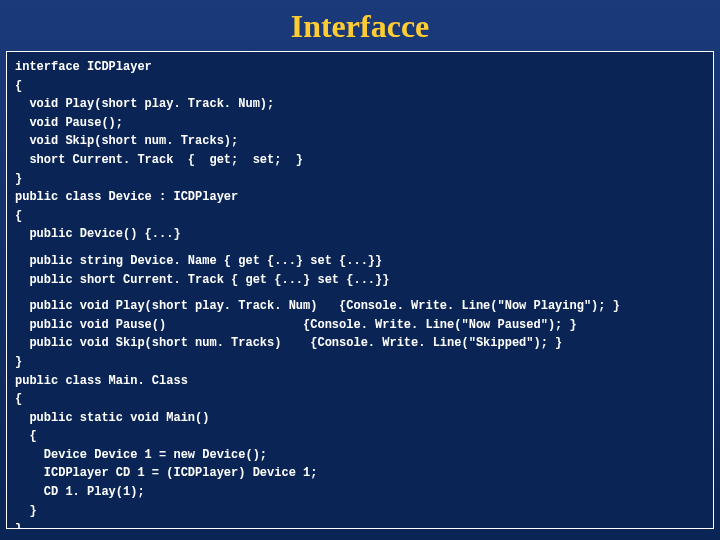 This screenshot has height=540, width=720. What do you see at coordinates (360, 306) in the screenshot?
I see `code-line: public void Play(short play. Track. Num)…` at bounding box center [360, 306].